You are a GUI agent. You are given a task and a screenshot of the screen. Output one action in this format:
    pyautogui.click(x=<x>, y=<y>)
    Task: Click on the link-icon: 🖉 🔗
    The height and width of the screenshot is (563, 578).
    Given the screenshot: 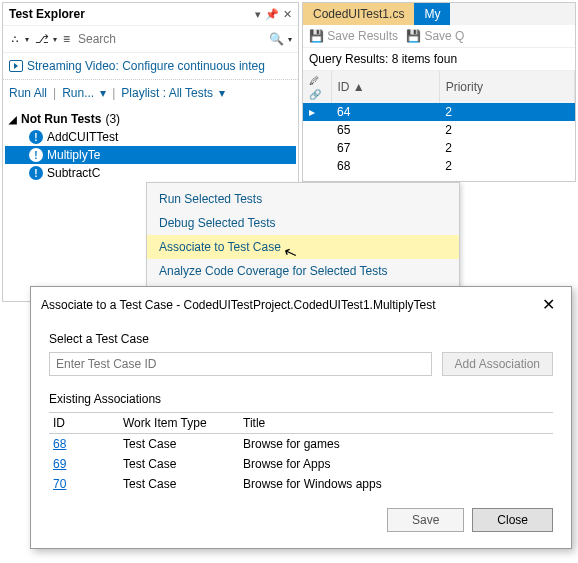 What is the action you would take?
    pyautogui.click(x=315, y=88)
    